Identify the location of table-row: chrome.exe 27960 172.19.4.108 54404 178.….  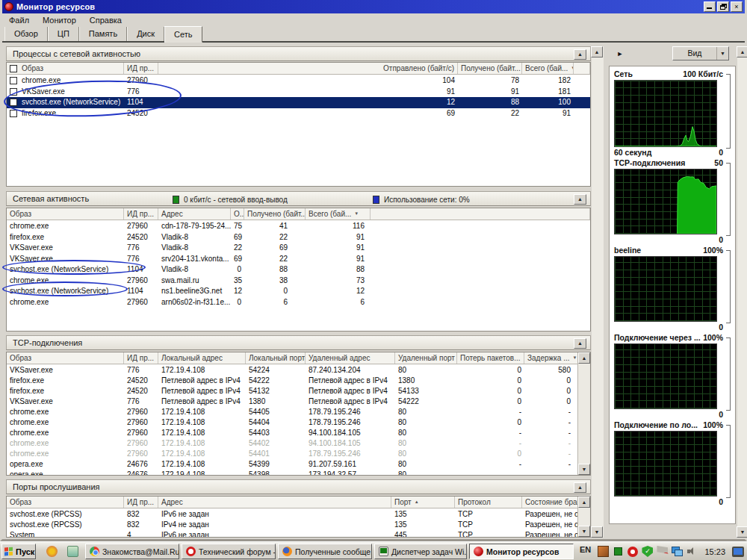
(292, 423).